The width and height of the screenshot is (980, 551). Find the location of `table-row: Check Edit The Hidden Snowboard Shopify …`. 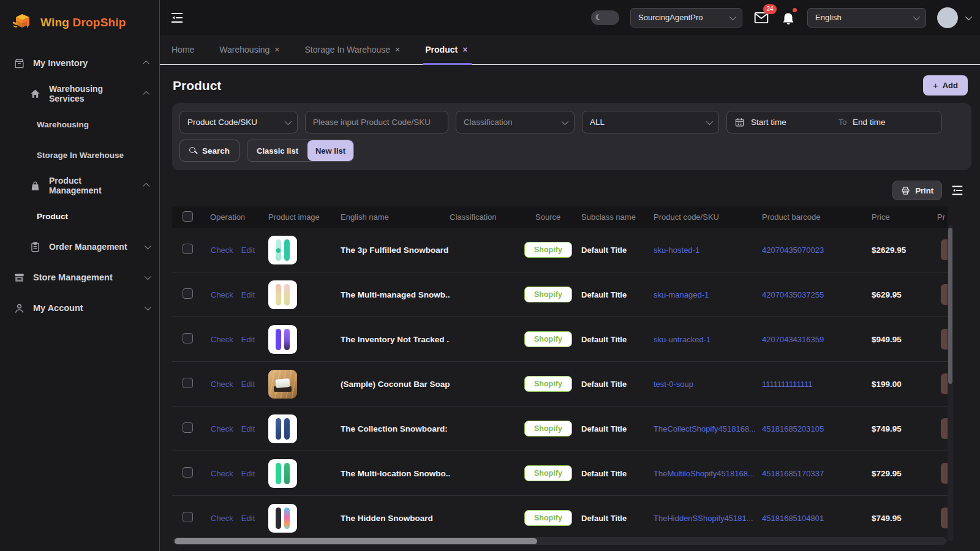

table-row: Check Edit The Hidden Snowboard Shopify … is located at coordinates (560, 518).